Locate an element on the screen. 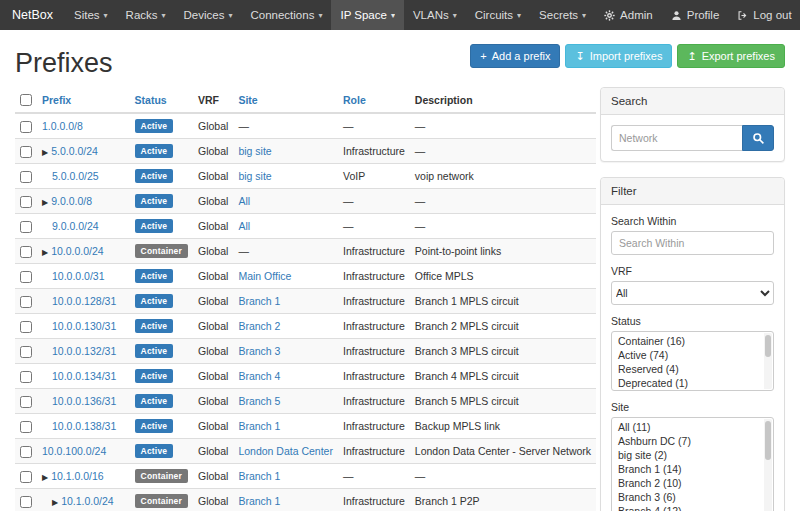 The width and height of the screenshot is (800, 511). select-all-checkbox is located at coordinates (26, 100).